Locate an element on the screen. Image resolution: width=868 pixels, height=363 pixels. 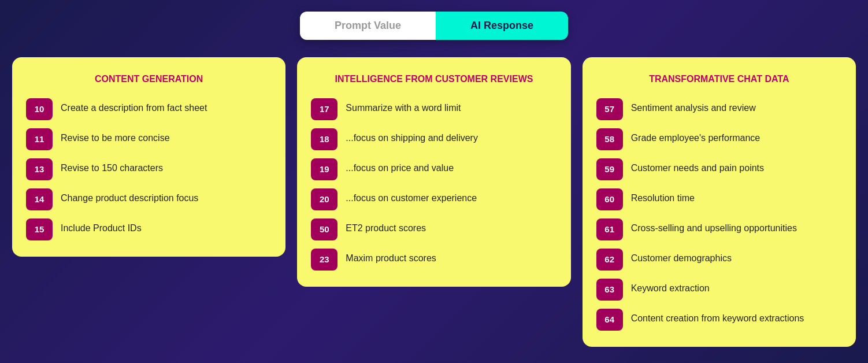
list-item: 18...focus on shipping and delivery is located at coordinates (433, 139).